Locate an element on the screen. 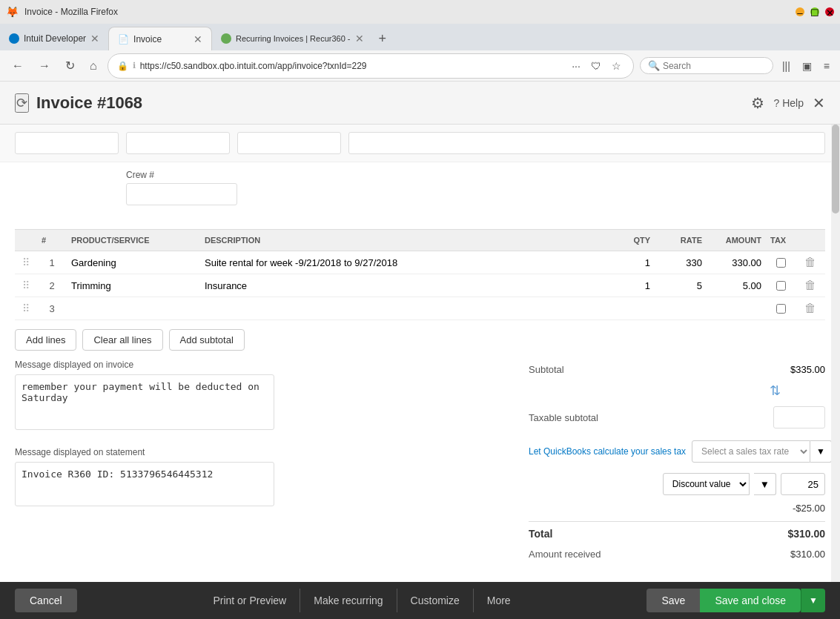 The height and width of the screenshot is (619, 840). col-rate: RATE is located at coordinates (681, 240).